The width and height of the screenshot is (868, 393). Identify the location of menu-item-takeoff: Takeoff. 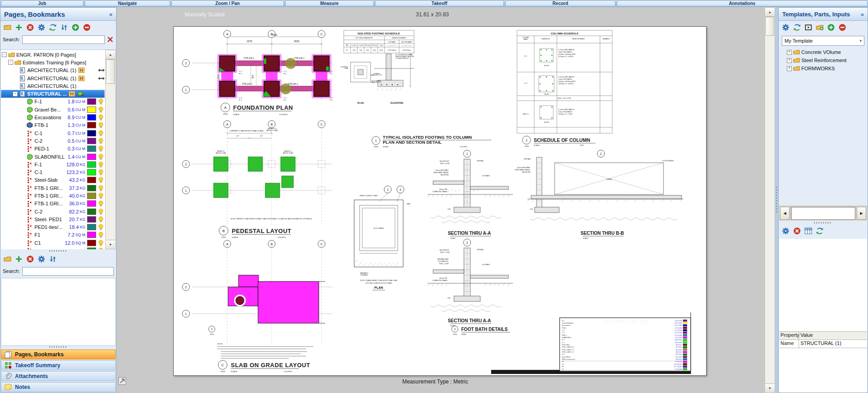
(439, 4).